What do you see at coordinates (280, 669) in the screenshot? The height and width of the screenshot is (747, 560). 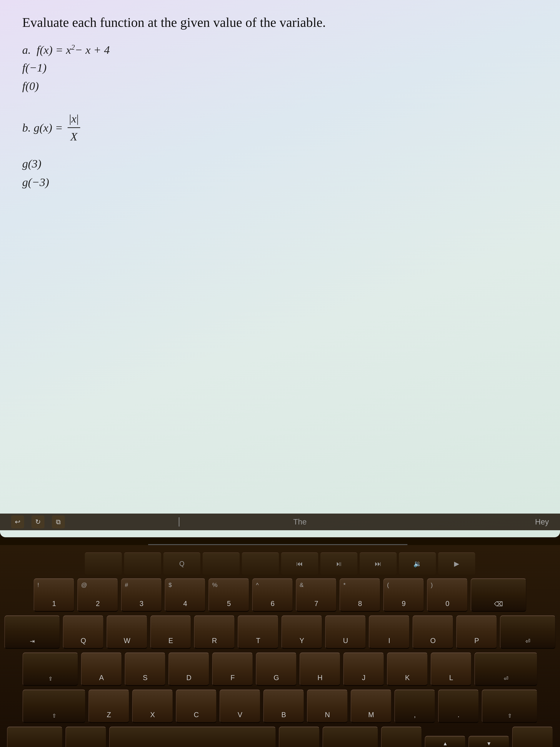 I see `asdf-row: ⇪ A S D F G H J K L ⏎` at bounding box center [280, 669].